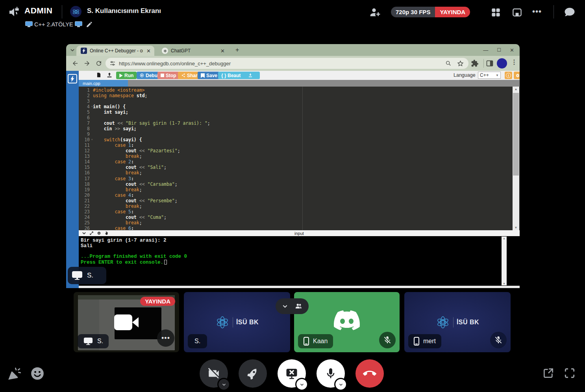 This screenshot has width=585, height=392. I want to click on tile-stream-preview: YAYINDA S. •••, so click(126, 322).